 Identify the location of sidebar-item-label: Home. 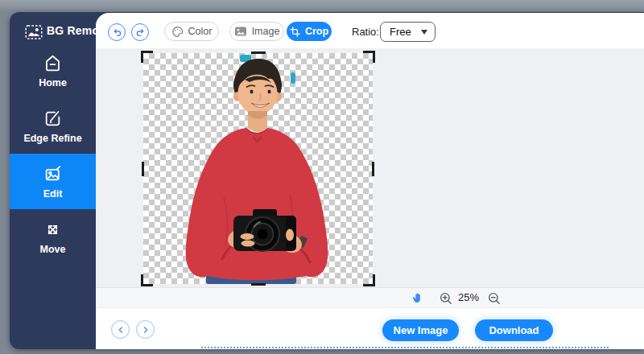
(53, 83).